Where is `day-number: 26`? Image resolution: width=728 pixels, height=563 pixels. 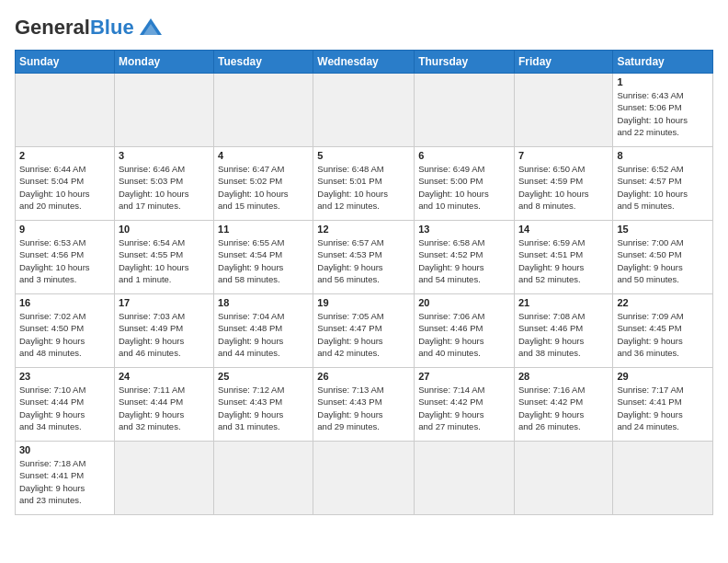
day-number: 26 is located at coordinates (364, 376).